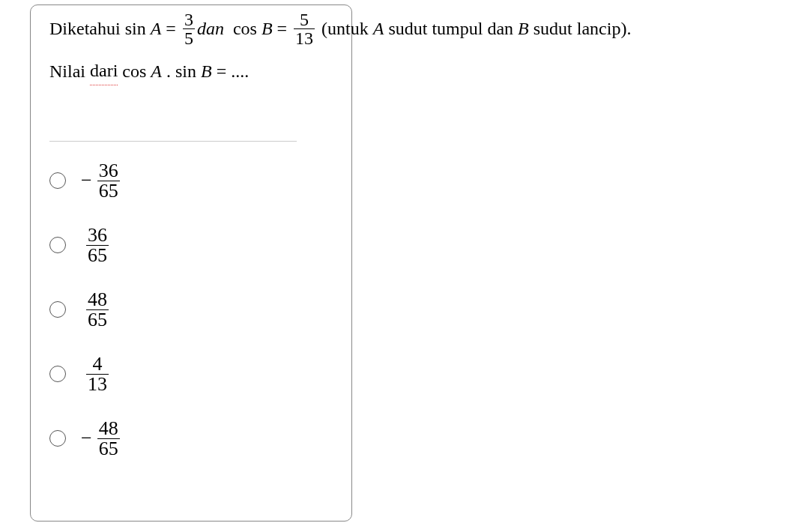  Describe the element at coordinates (156, 28) in the screenshot. I see `var-A: A` at that location.